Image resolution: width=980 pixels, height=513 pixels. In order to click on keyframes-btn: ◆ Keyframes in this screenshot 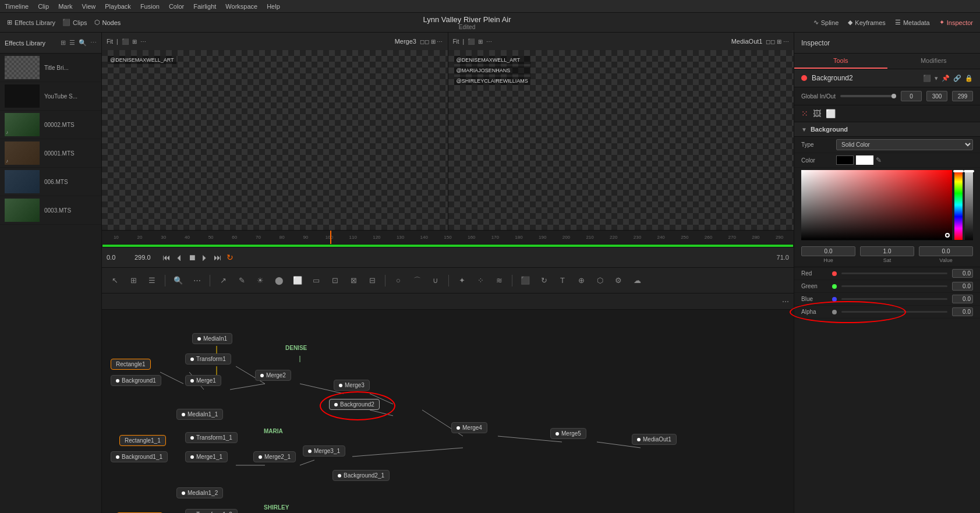, I will do `click(866, 22)`.